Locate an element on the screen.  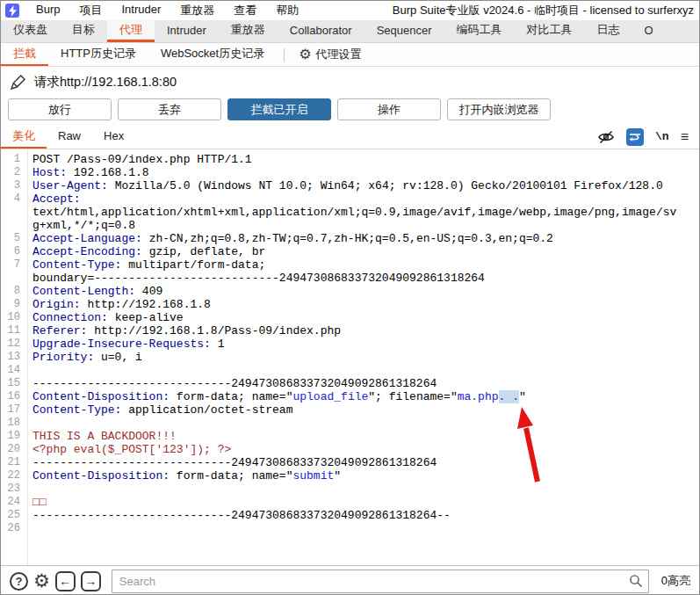
editor-tab-0: 美化 is located at coordinates (24, 137).